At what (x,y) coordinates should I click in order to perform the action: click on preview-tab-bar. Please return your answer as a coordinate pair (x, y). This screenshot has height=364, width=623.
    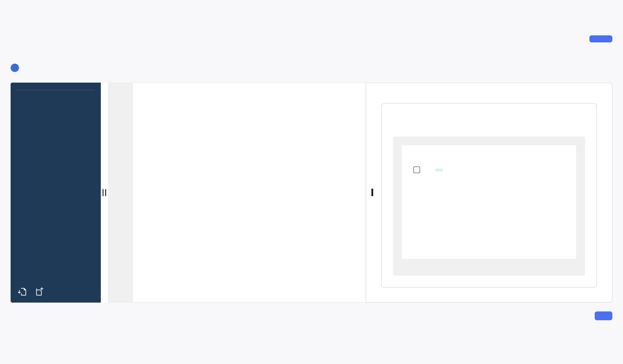
    Looking at the image, I should click on (489, 122).